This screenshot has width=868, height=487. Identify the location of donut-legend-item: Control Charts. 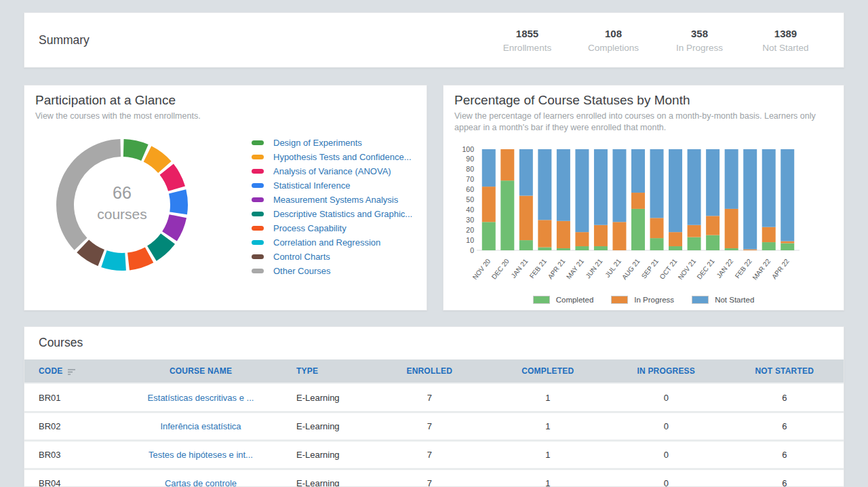
(332, 256).